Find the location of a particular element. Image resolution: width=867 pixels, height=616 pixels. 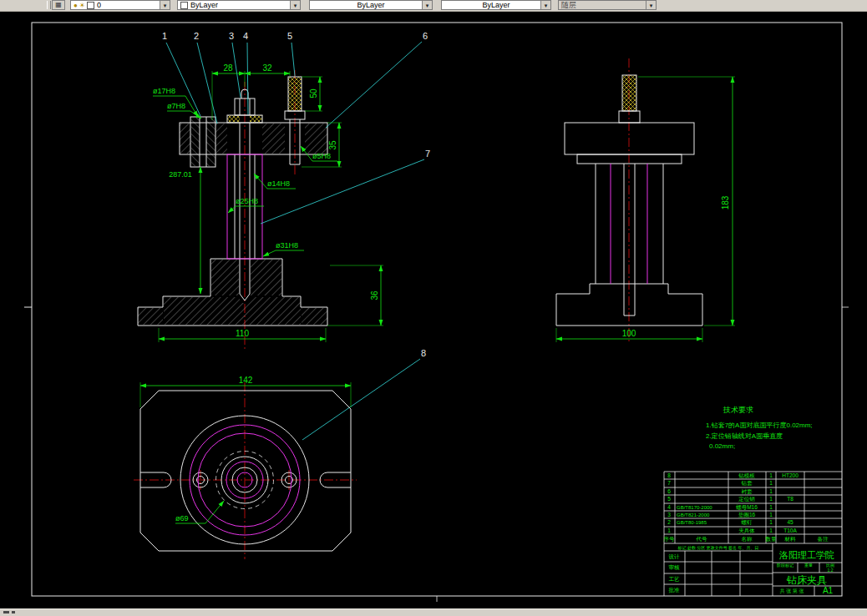

part-no: 2 is located at coordinates (669, 523).